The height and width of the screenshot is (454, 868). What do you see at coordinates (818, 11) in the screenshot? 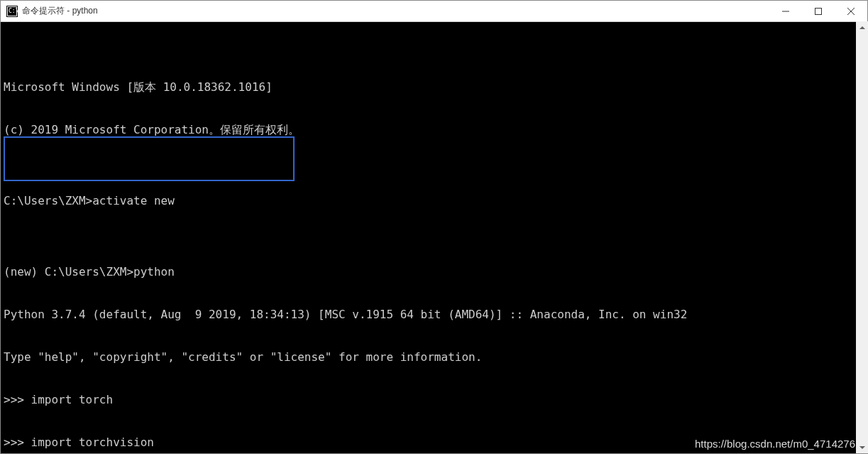
I see `window-controls` at bounding box center [818, 11].